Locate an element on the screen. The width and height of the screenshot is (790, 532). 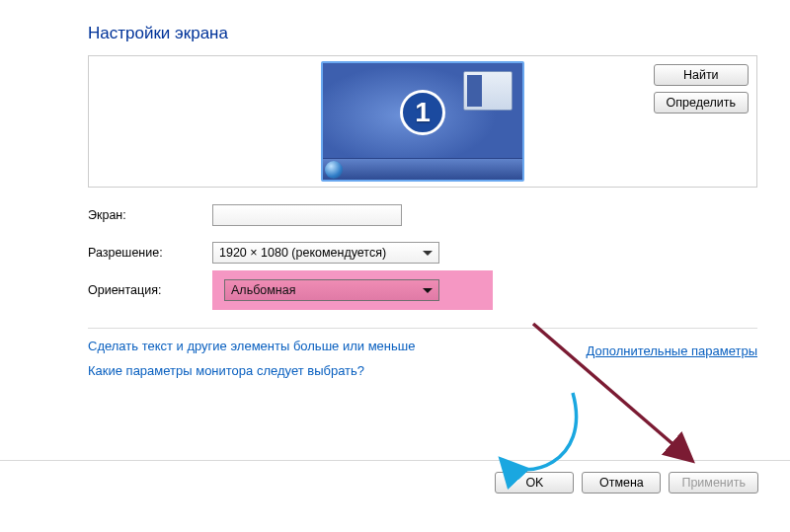
annotation-arrow-blue is located at coordinates (539, 431).